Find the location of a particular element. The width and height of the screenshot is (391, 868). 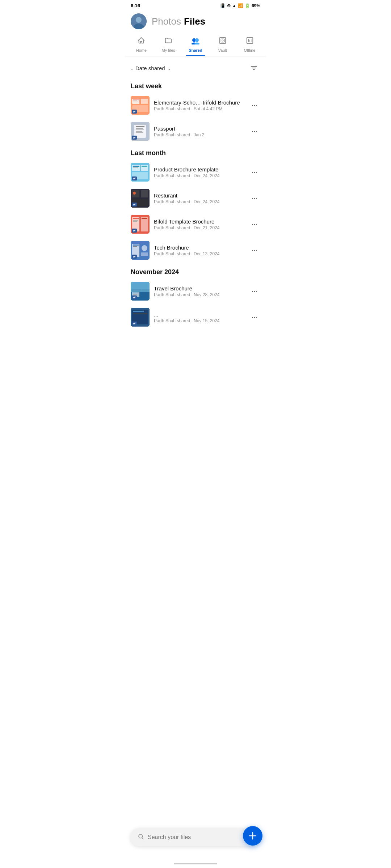

file-item: W Elementary-Scho…-trifold-Brochure Part… is located at coordinates (196, 105).